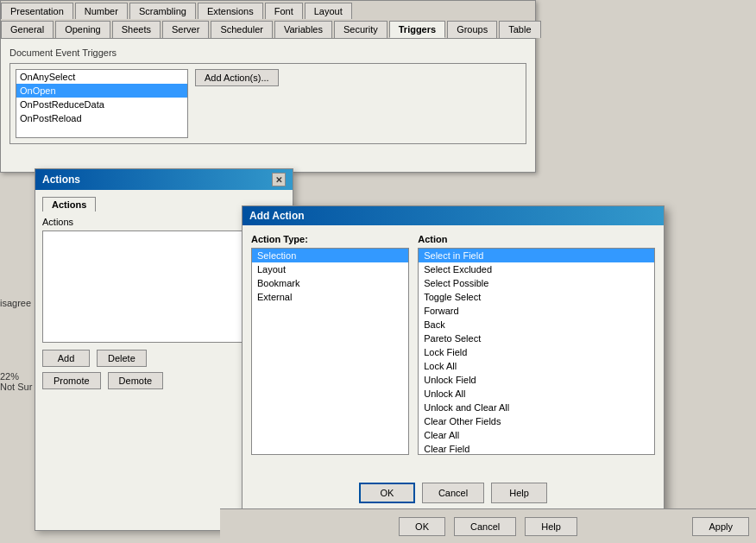  Describe the element at coordinates (268, 10) in the screenshot. I see `tab-row-1: Presentation Number Scrambling Extension…` at that location.